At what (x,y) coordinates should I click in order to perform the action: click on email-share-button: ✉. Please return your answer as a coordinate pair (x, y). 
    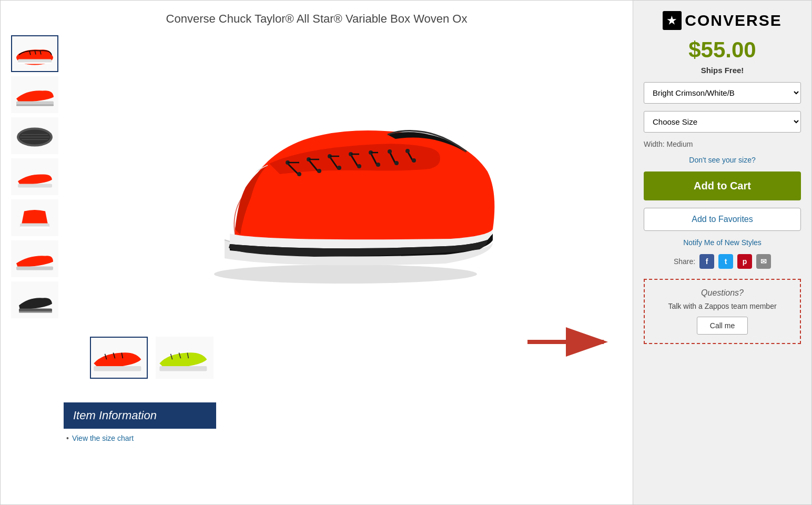
    Looking at the image, I should click on (764, 261).